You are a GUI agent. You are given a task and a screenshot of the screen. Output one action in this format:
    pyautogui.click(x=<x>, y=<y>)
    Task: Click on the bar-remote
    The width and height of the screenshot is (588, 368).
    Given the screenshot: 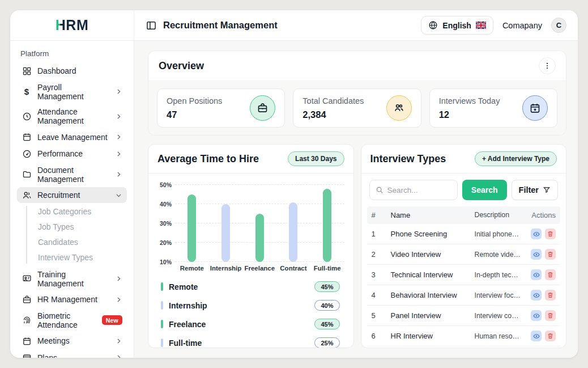 What is the action you would take?
    pyautogui.click(x=191, y=228)
    